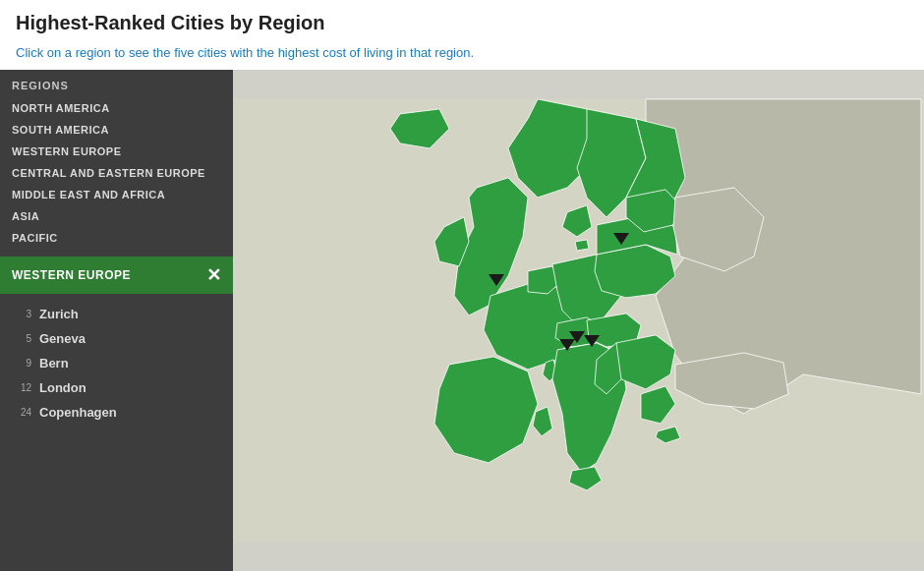  Describe the element at coordinates (462, 20) in the screenshot. I see `header: Highest-Ranked Cities by Region` at that location.